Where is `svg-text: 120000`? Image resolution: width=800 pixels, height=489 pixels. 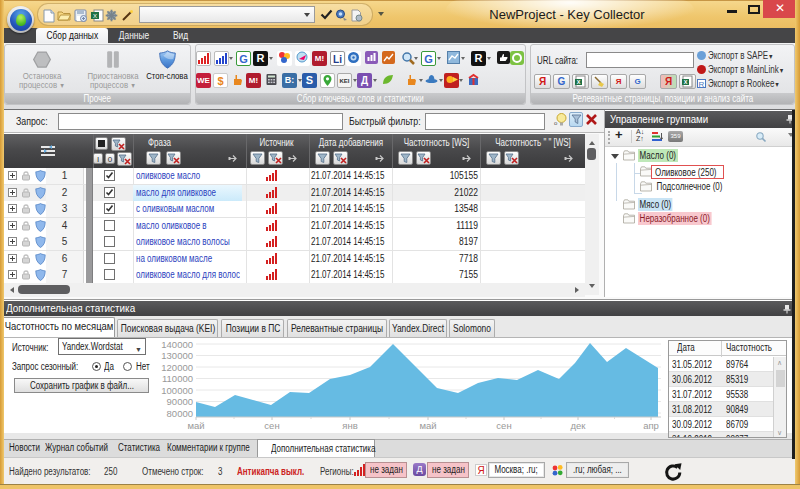 svg-text: 120000 is located at coordinates (177, 368).